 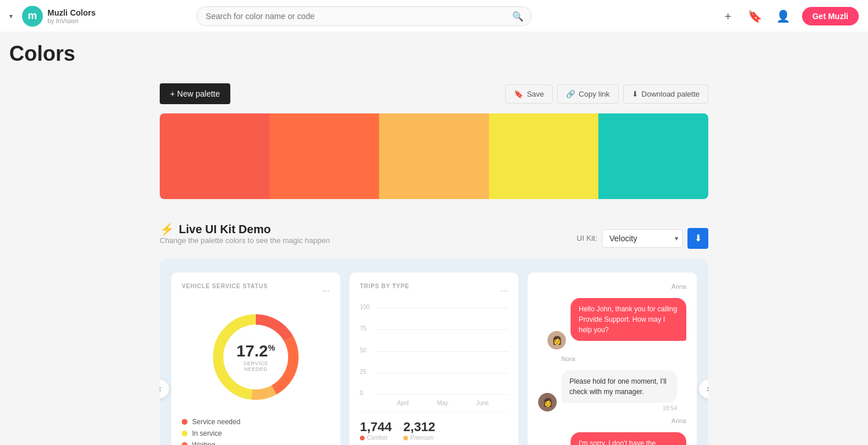 I want to click on chat-message-row: 👩Please hold for one moment, I'll check …, so click(x=612, y=391).